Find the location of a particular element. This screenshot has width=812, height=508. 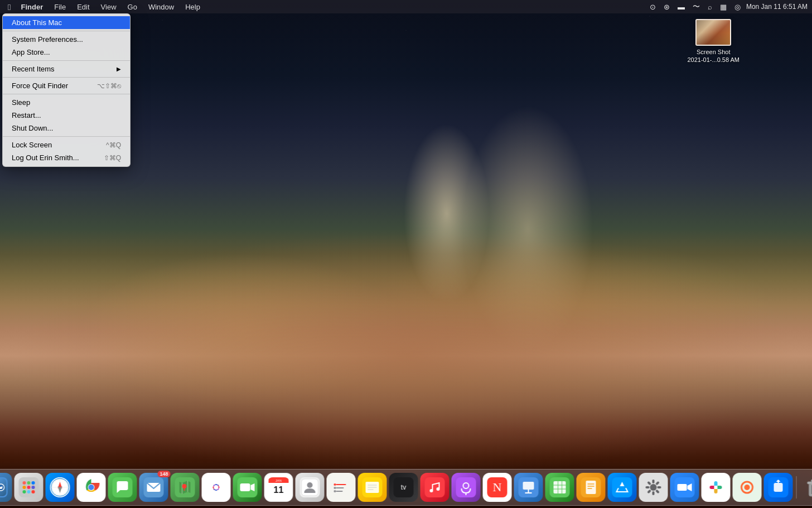

dock-app-finder is located at coordinates (6, 487).